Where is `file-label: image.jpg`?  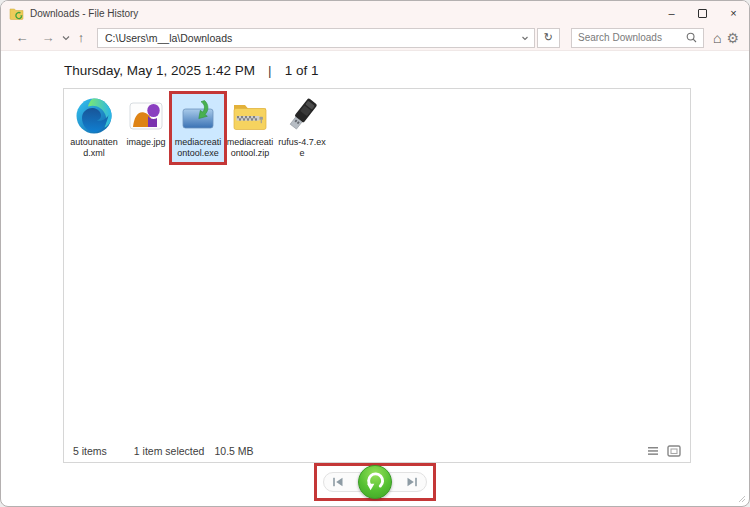
file-label: image.jpg is located at coordinates (146, 142).